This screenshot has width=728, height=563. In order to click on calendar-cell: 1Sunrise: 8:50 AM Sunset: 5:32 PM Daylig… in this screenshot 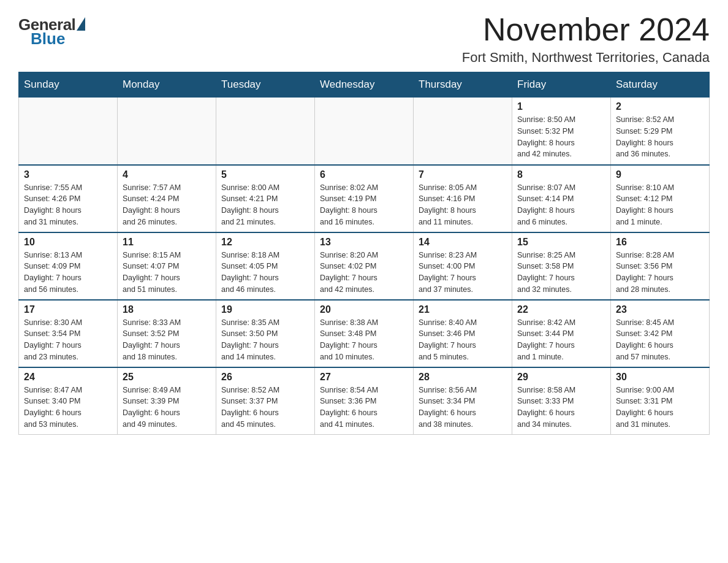, I will do `click(561, 131)`.